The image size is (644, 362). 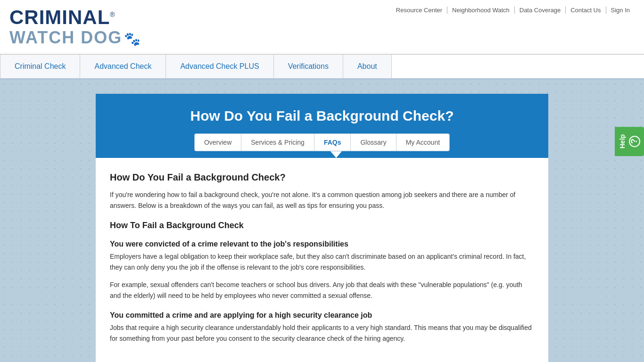 I want to click on help-button: Help ?, so click(x=629, y=141).